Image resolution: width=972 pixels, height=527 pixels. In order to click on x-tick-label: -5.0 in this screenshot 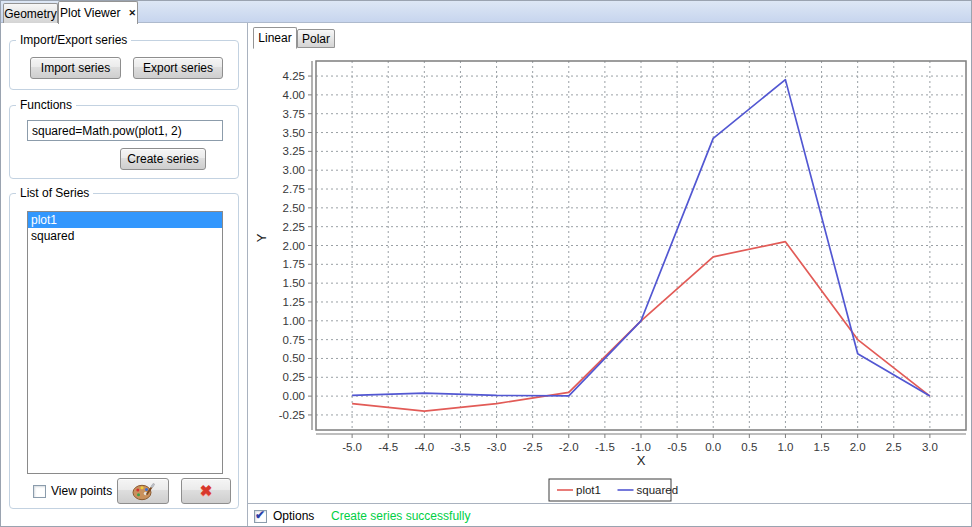, I will do `click(352, 447)`.